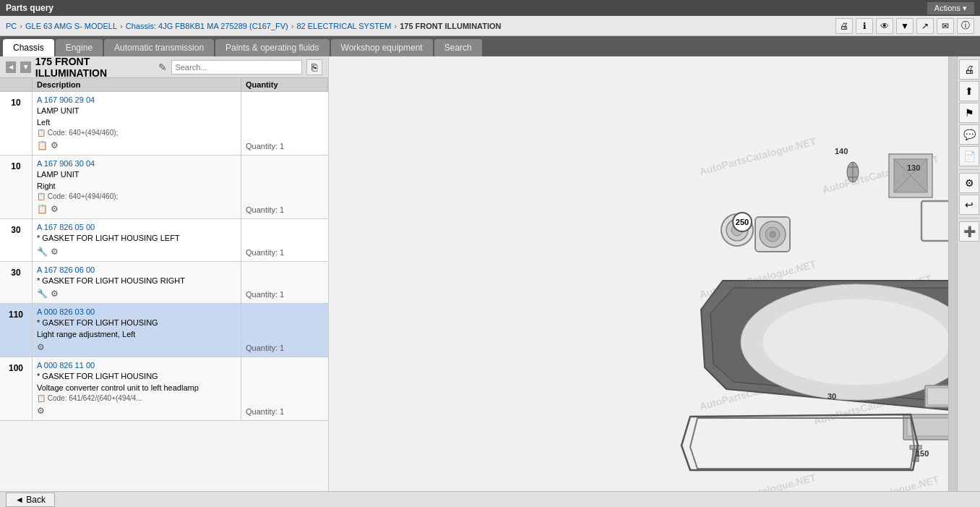 Image resolution: width=980 pixels, height=507 pixels. I want to click on part-row: 110 A 000 826 03 00 * GASKET FOR LIGHT H…, so click(164, 331).